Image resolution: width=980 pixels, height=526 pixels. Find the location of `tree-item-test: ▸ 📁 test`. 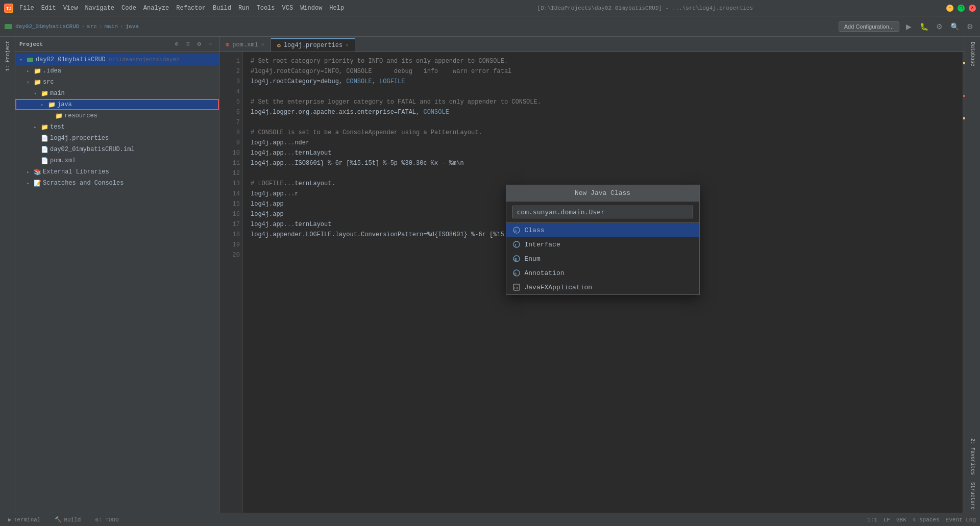

tree-item-test: ▸ 📁 test is located at coordinates (117, 127).